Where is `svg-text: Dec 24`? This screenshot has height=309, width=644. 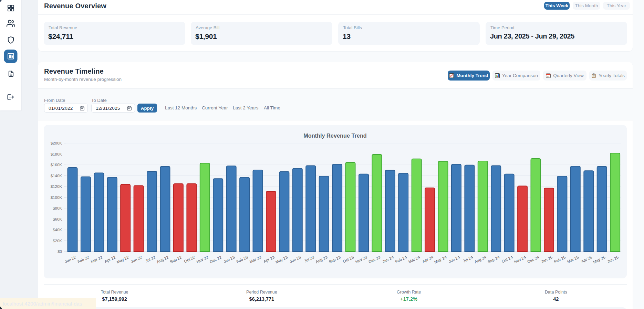 svg-text: Dec 24 is located at coordinates (533, 259).